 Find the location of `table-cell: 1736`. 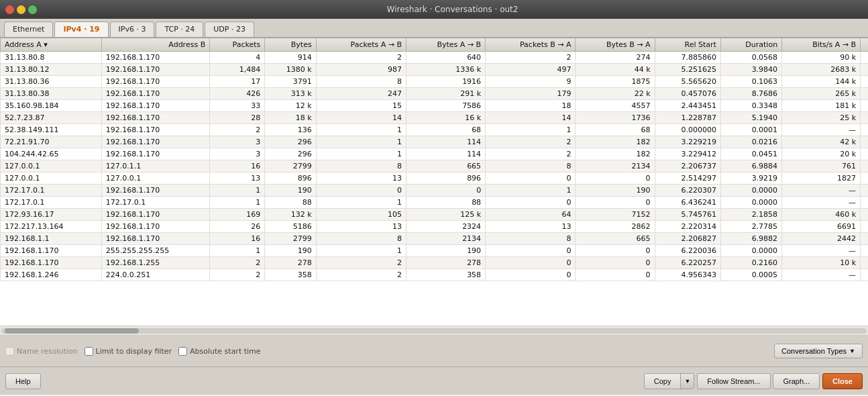

table-cell: 1736 is located at coordinates (615, 118).